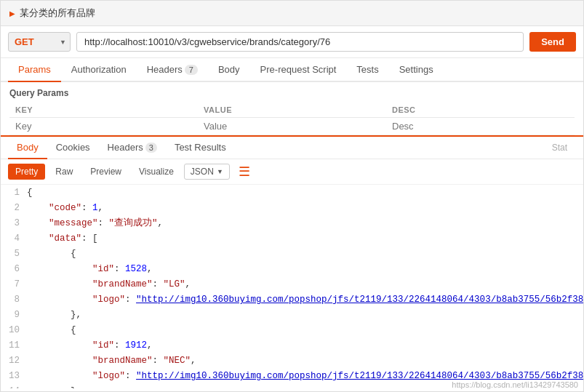 The width and height of the screenshot is (584, 392). I want to click on query-params-title: Query Params, so click(292, 93).